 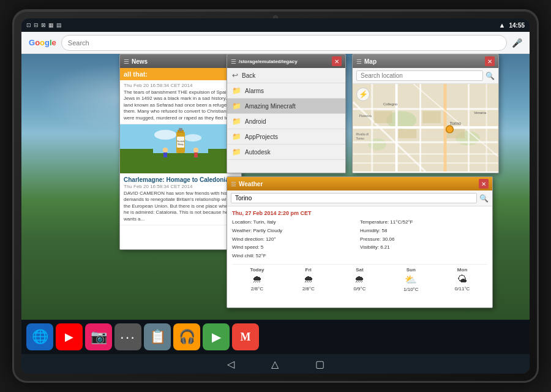 I want to click on news-image: Scotch Whisky, so click(x=181, y=149).